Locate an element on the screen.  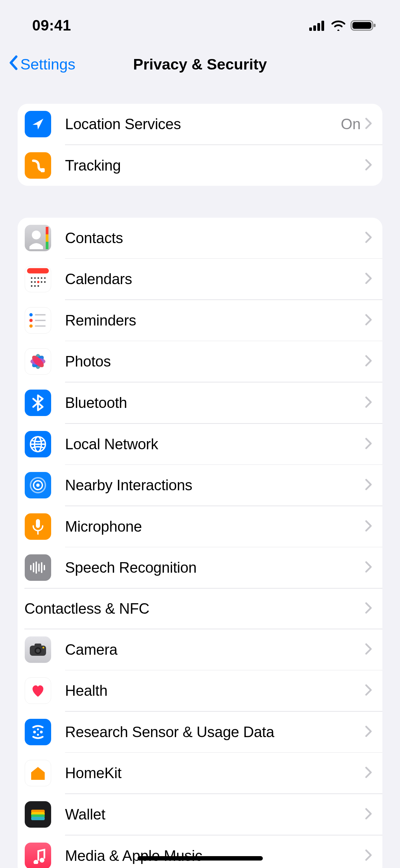
wifi-icon is located at coordinates (338, 25).